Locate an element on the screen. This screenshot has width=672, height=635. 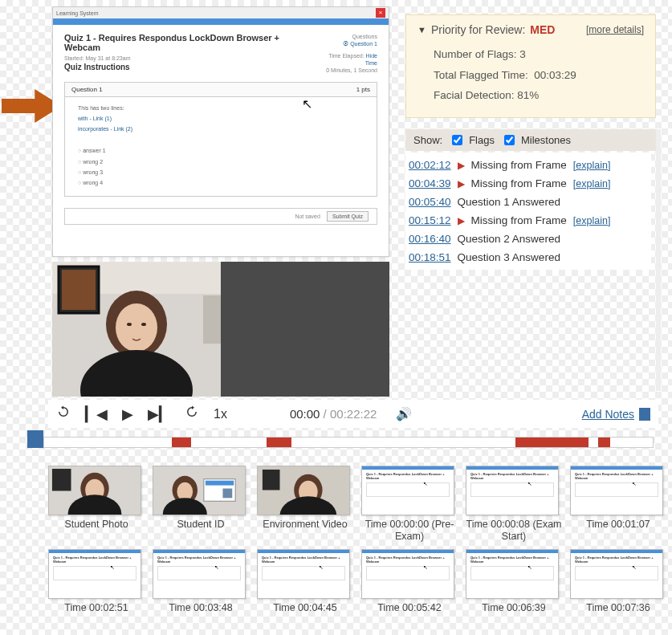
thumbnail: Student Photo is located at coordinates (96, 504).